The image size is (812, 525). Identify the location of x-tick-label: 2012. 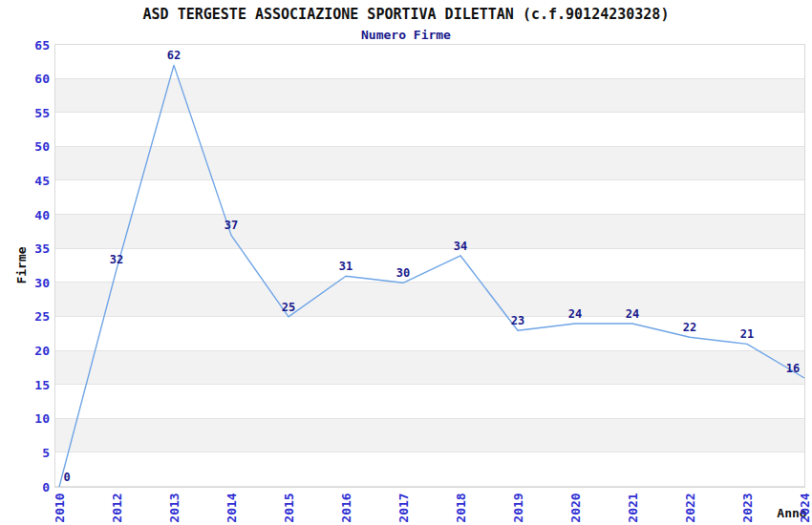
(118, 508).